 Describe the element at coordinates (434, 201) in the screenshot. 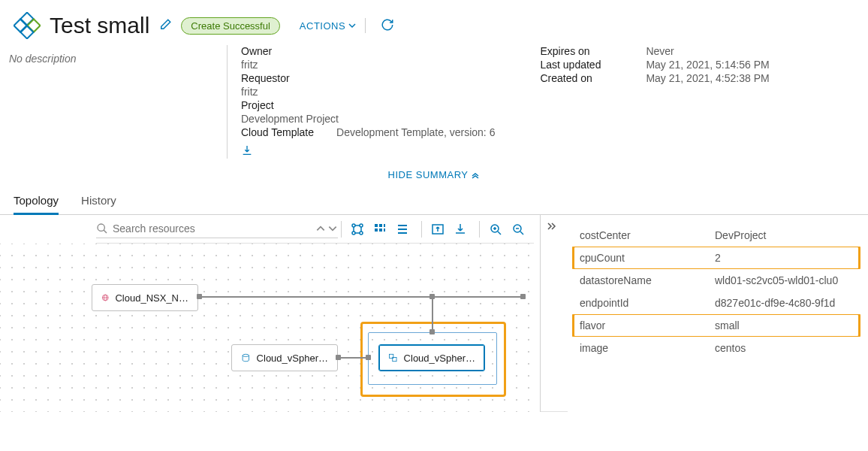

I see `tab-bar: Topology History` at that location.